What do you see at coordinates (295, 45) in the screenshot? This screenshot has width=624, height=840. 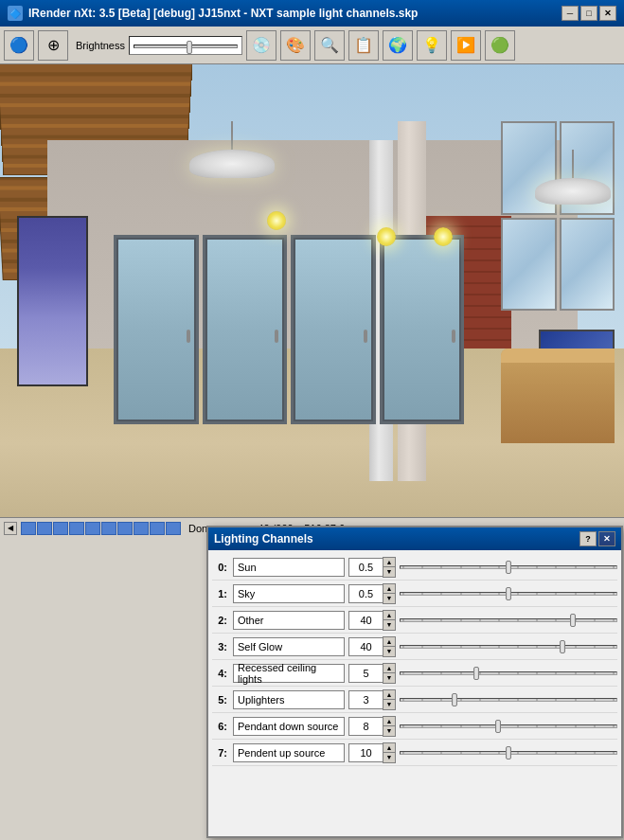 I see `color-button: 🎨` at bounding box center [295, 45].